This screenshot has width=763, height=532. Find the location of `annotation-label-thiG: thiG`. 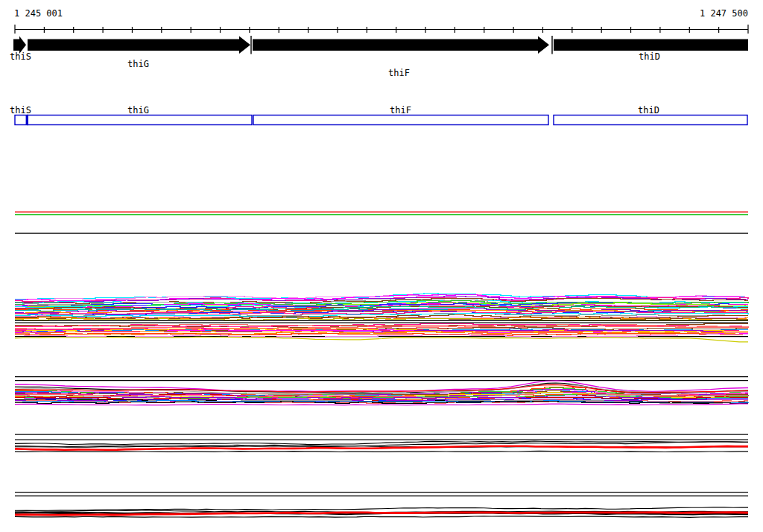

annotation-label-thiG: thiG is located at coordinates (139, 110).